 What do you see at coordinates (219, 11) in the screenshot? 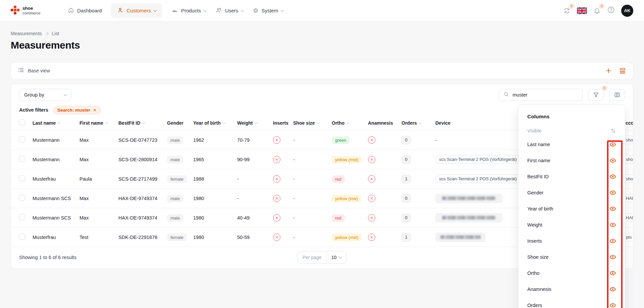
I see `users-icon` at bounding box center [219, 11].